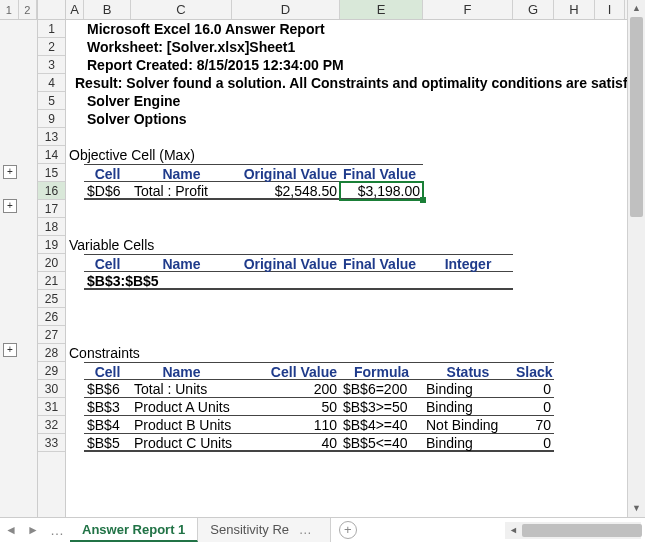  What do you see at coordinates (382, 443) in the screenshot?
I see `c3-formula: $B$5<=40` at bounding box center [382, 443].